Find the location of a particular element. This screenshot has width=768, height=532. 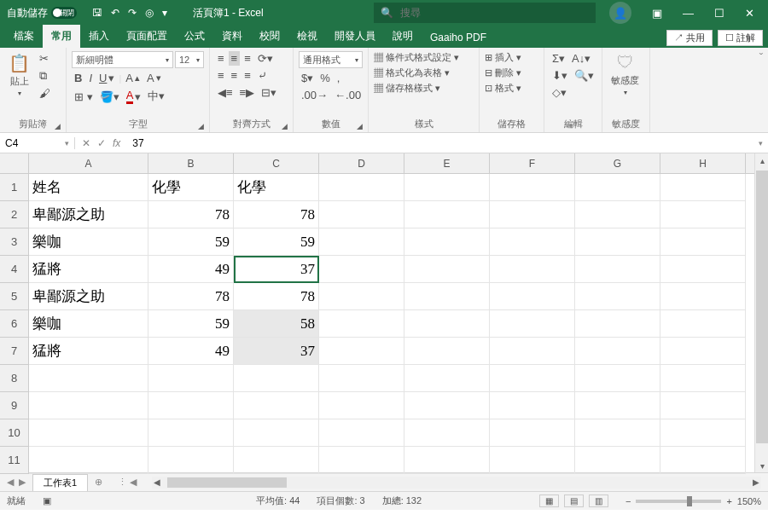

row-header: 5 is located at coordinates (14, 297).